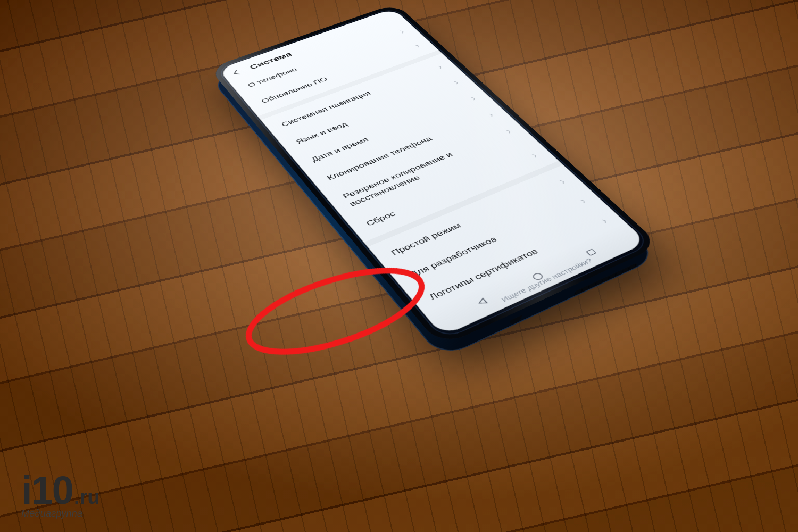 This screenshot has height=532, width=798. I want to click on settings-item-simple-mode: Простой режим ›, so click(482, 217).